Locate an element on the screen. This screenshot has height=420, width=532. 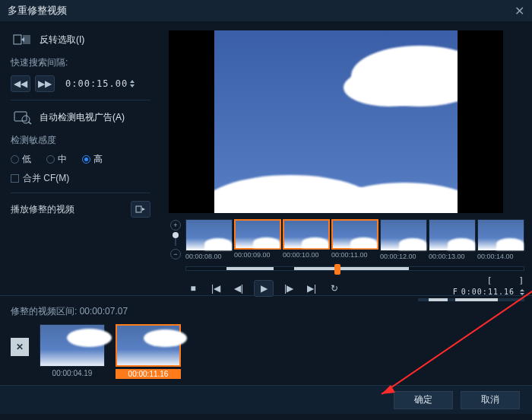
delete-clip-button: ✕ is located at coordinates (20, 347).